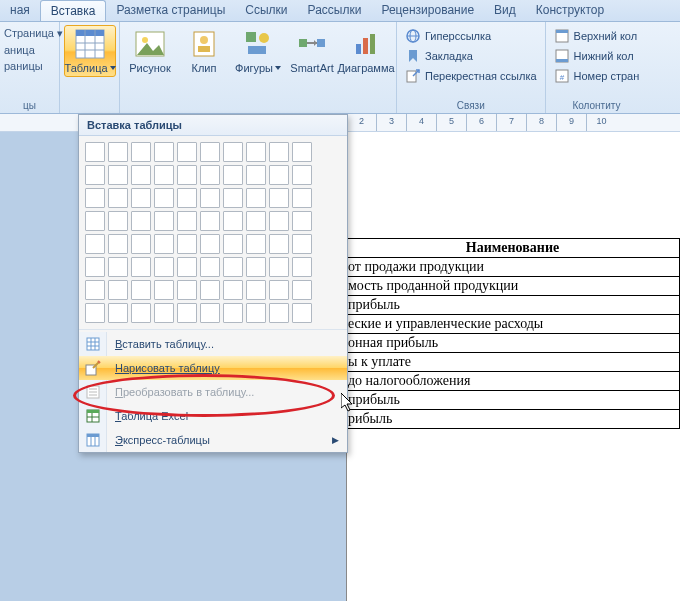 The width and height of the screenshot is (680, 601). Describe the element at coordinates (514, 420) in the screenshot. I see `table-row: рибыль` at that location.